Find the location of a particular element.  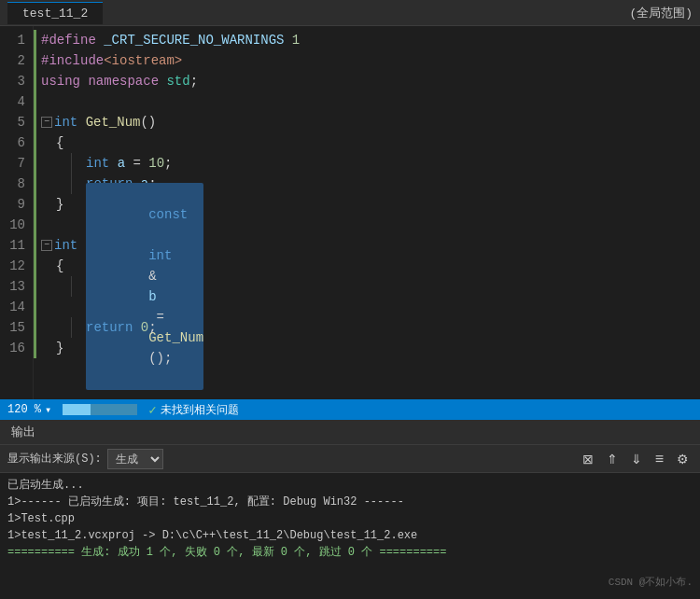

output-line-4: 1>test_11_2.vcxproj -> D:\c\C++\test_11_… is located at coordinates (350, 536).